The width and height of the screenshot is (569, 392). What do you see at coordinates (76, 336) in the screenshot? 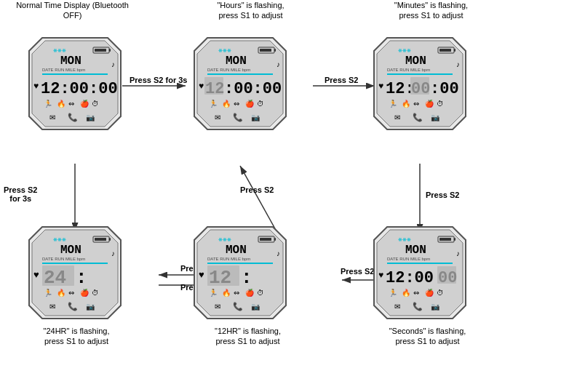
I see `label-bottom-left: "24HR" is flashing,press S1 to adjust` at bounding box center [76, 336].